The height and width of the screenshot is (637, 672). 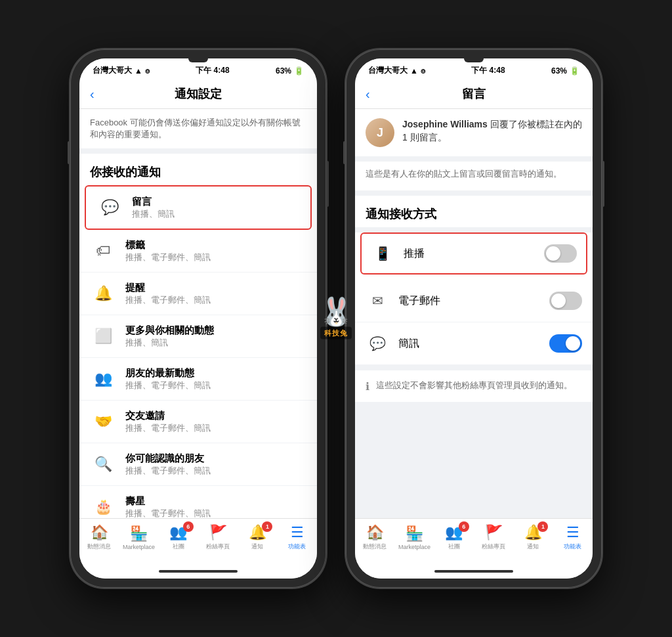 What do you see at coordinates (216, 507) in the screenshot?
I see `notif-text-birthday: 壽星 推播、電子郵件、簡訊` at bounding box center [216, 507].